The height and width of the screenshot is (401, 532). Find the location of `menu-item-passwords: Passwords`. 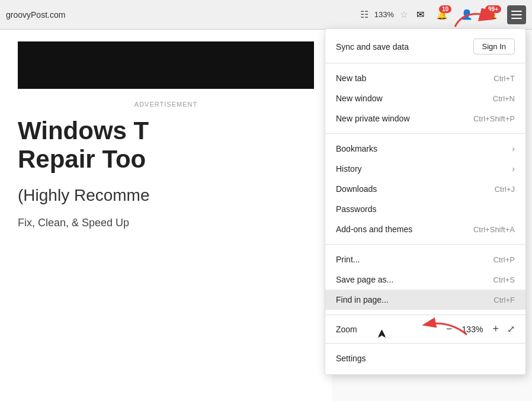

menu-item-passwords: Passwords is located at coordinates (425, 209).